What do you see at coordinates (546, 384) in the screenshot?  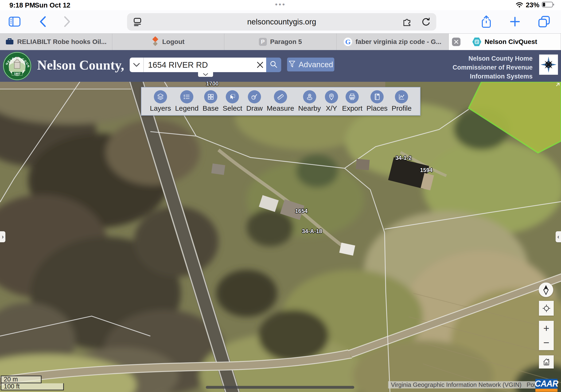 I see `caar-logo: CAAR` at bounding box center [546, 384].